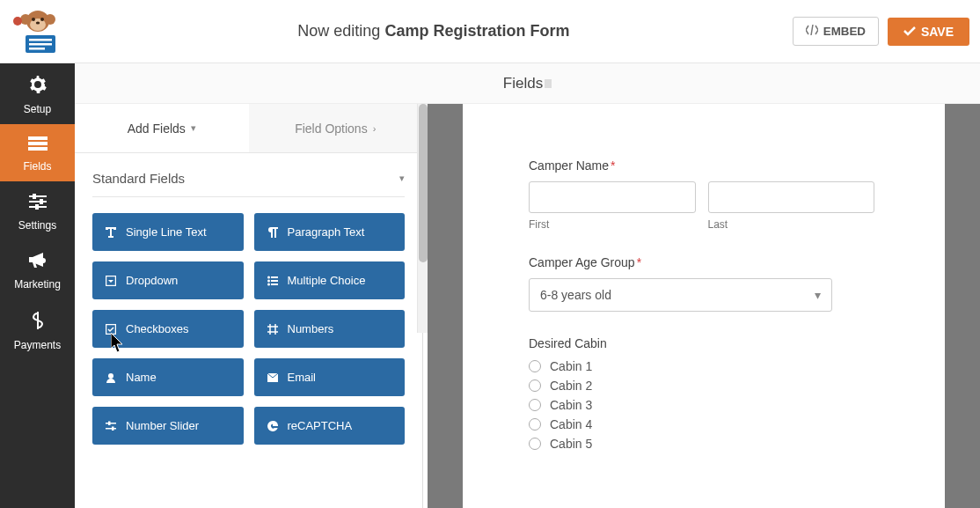 The width and height of the screenshot is (980, 508). What do you see at coordinates (702, 424) in the screenshot?
I see `cabin-option: Cabin 4` at bounding box center [702, 424].